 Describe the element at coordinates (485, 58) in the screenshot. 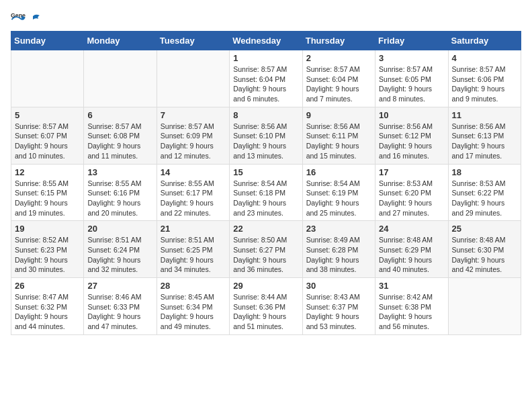

I see `day-number: 4` at that location.